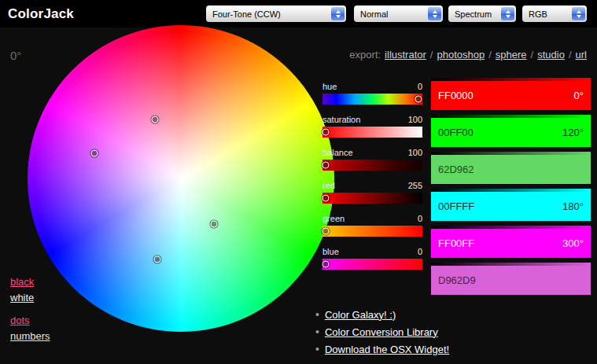 The width and height of the screenshot is (597, 364). What do you see at coordinates (573, 244) in the screenshot?
I see `swatch-degree: 300°` at bounding box center [573, 244].